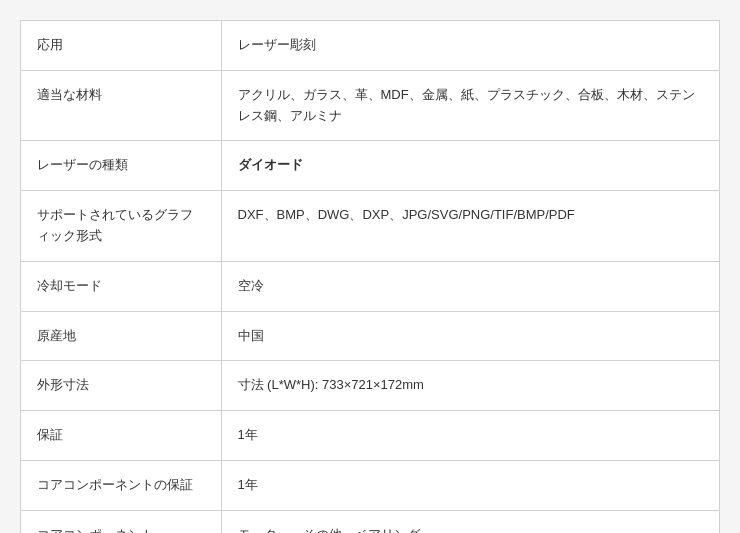 The image size is (740, 533). What do you see at coordinates (370, 166) in the screenshot?
I see `table-row: レーザーの種類ダイオード` at bounding box center [370, 166].